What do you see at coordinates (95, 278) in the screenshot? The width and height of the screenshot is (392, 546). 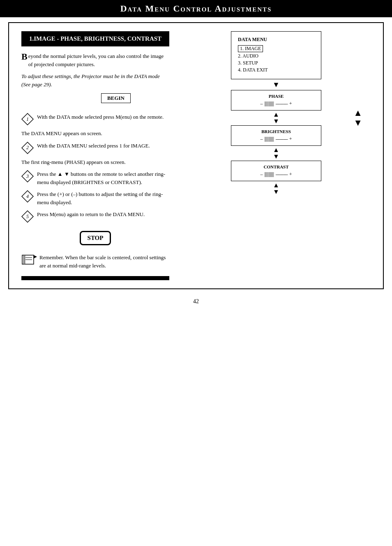 I see `bottom-bar` at bounding box center [95, 278].